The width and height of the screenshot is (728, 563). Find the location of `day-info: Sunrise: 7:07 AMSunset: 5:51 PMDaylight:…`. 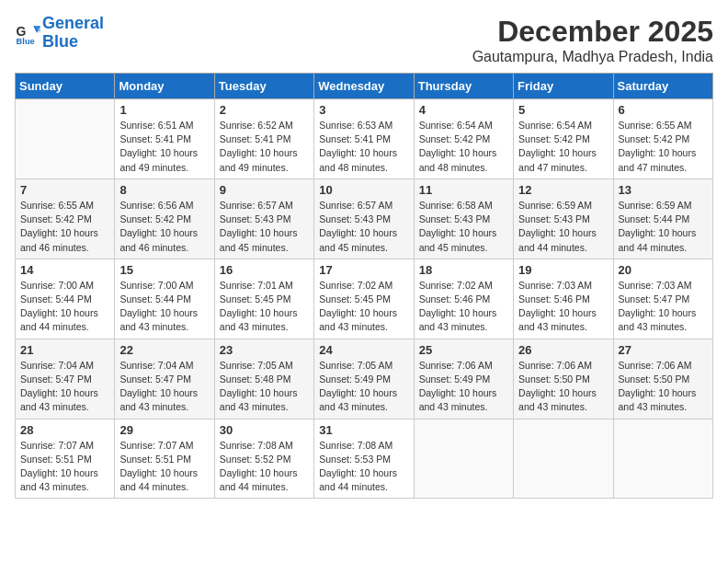

day-info: Sunrise: 7:07 AMSunset: 5:51 PMDaylight:… is located at coordinates (164, 467).